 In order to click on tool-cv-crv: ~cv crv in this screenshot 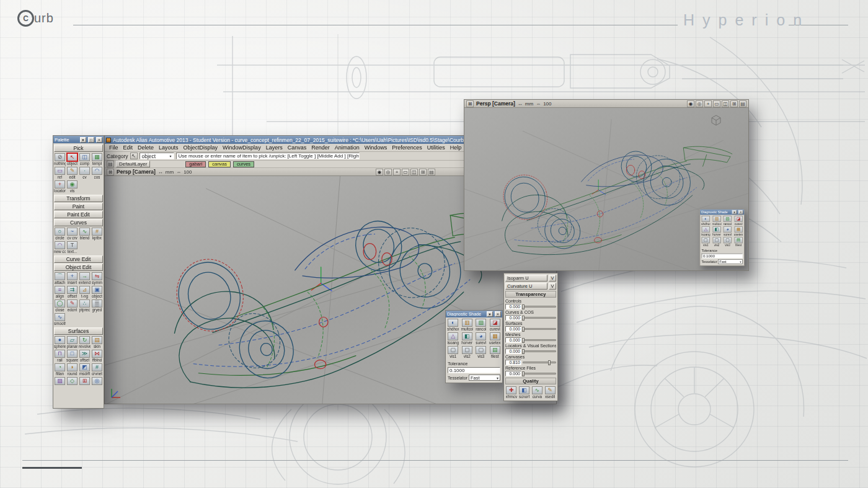, I will do `click(72, 234)`.